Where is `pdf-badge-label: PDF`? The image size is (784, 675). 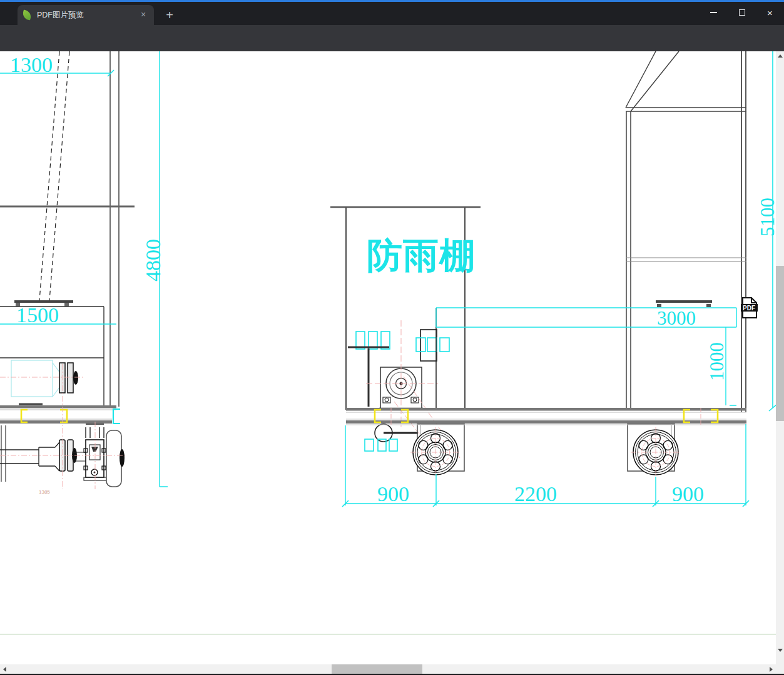 pdf-badge-label: PDF is located at coordinates (749, 308).